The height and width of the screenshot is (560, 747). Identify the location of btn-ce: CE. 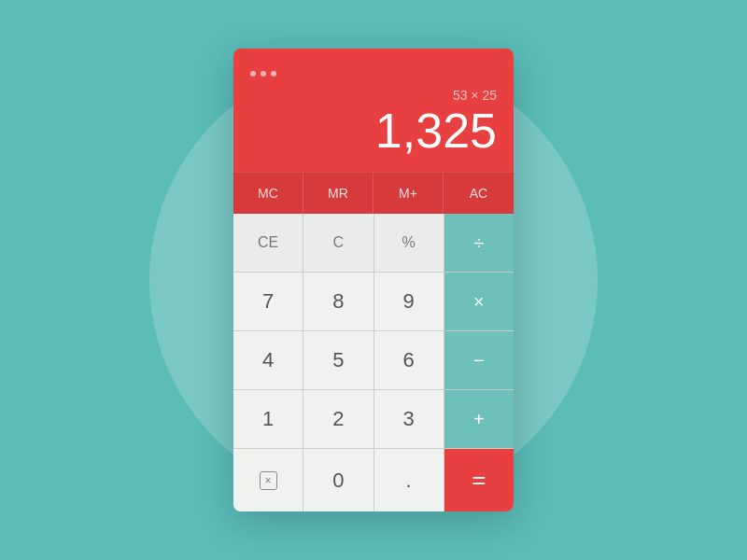
(268, 243).